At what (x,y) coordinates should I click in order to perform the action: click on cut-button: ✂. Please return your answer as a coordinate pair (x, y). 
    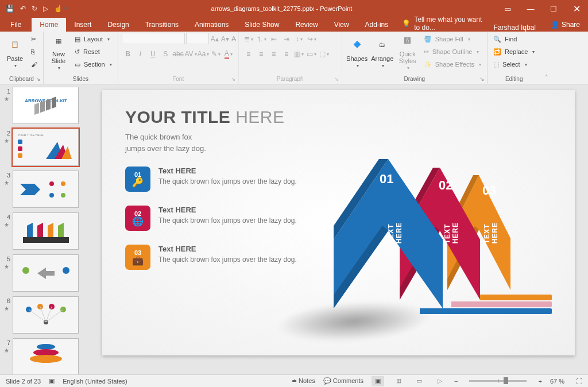
    Looking at the image, I should click on (34, 39).